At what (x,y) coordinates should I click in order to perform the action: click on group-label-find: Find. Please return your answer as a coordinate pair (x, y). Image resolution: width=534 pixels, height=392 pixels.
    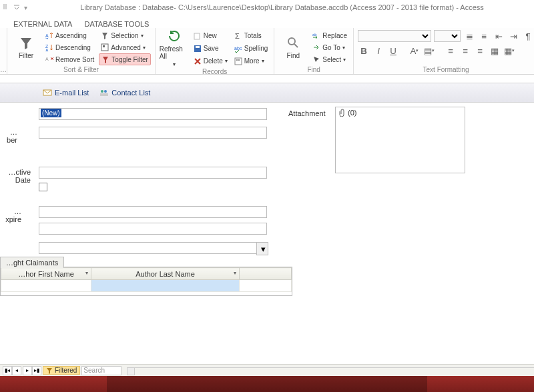
    Looking at the image, I should click on (314, 69).